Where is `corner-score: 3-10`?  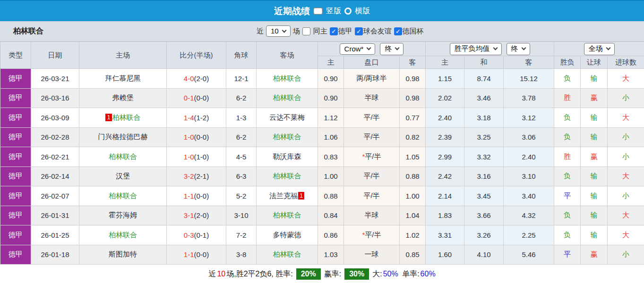
corner-score: 3-10 is located at coordinates (241, 216).